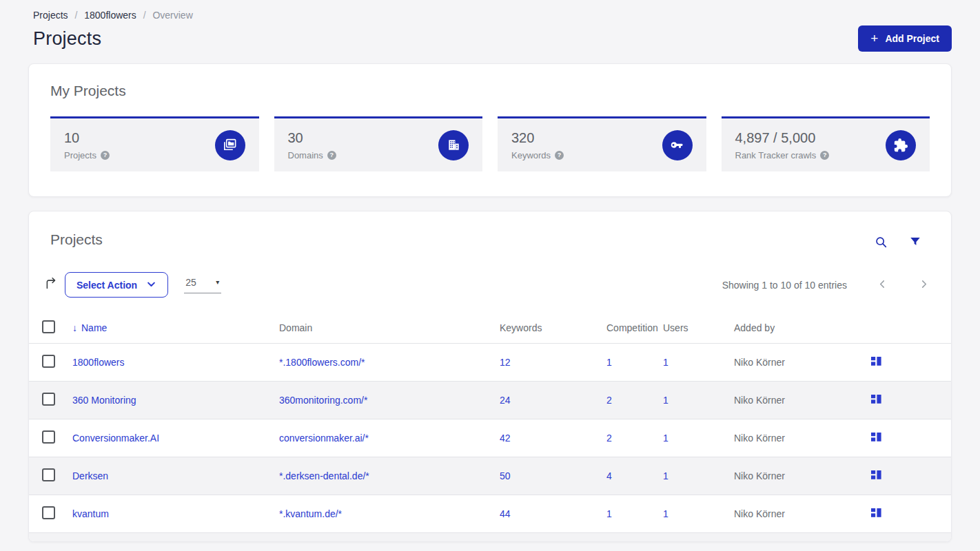 This screenshot has height=551, width=980. What do you see at coordinates (802, 328) in the screenshot?
I see `column-header-added-by: Added by` at bounding box center [802, 328].